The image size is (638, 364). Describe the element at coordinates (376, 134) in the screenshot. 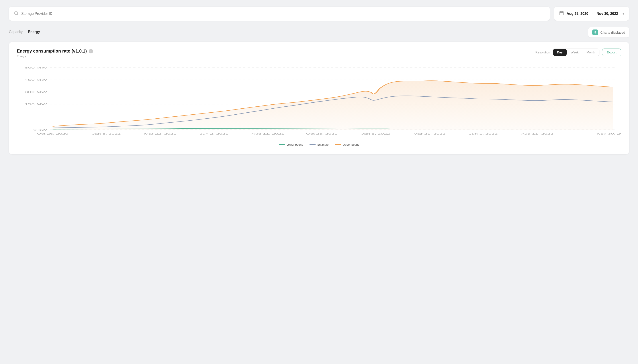

I see `svg-text: Jan 5, 2022` at that location.